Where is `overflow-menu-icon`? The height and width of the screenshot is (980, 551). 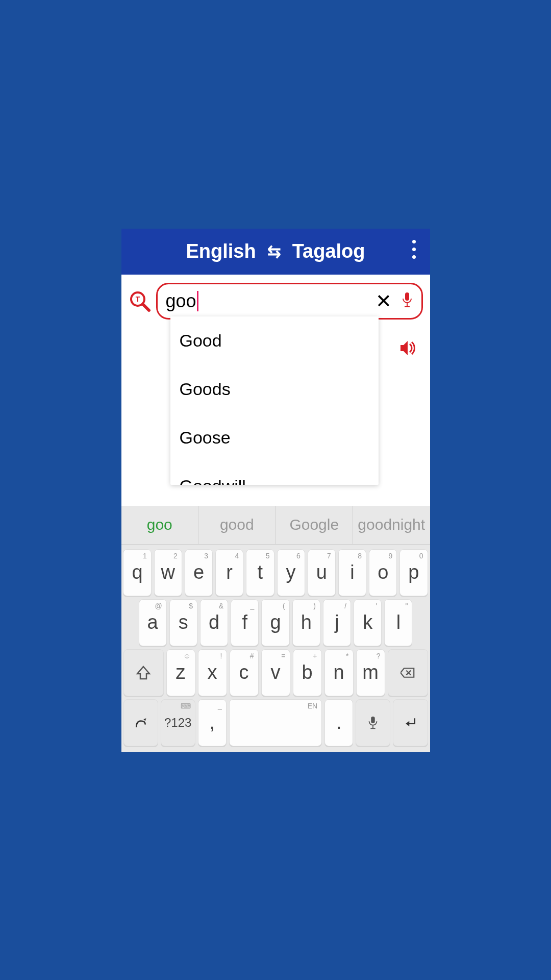
overflow-menu-icon is located at coordinates (414, 249).